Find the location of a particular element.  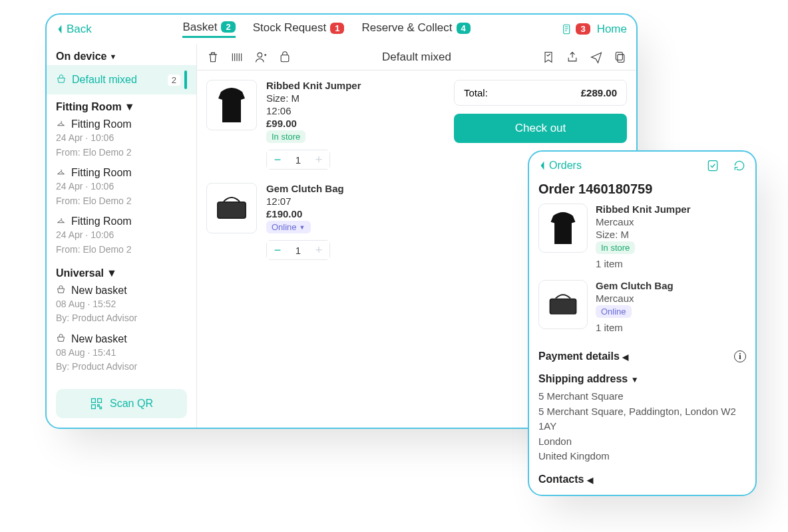

shipping-address-toggle: Shipping address ▼ is located at coordinates (642, 378).